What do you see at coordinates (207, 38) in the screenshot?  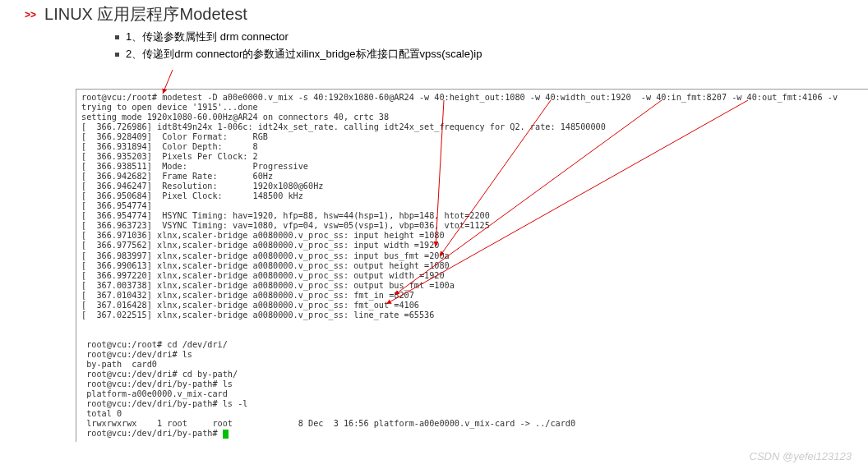 I see `subtitle-1: 1、传递参数属性到 drm connector` at bounding box center [207, 38].